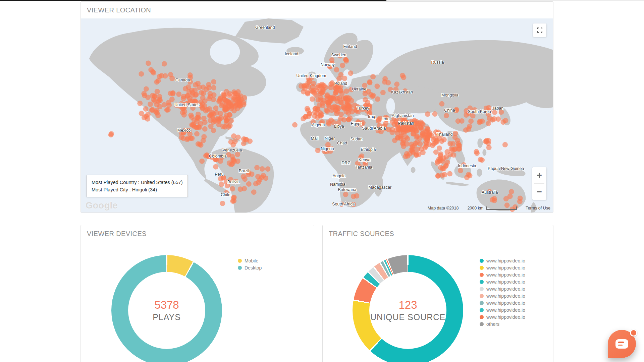  Describe the element at coordinates (311, 76) in the screenshot. I see `country-label: United Kingdom` at that location.